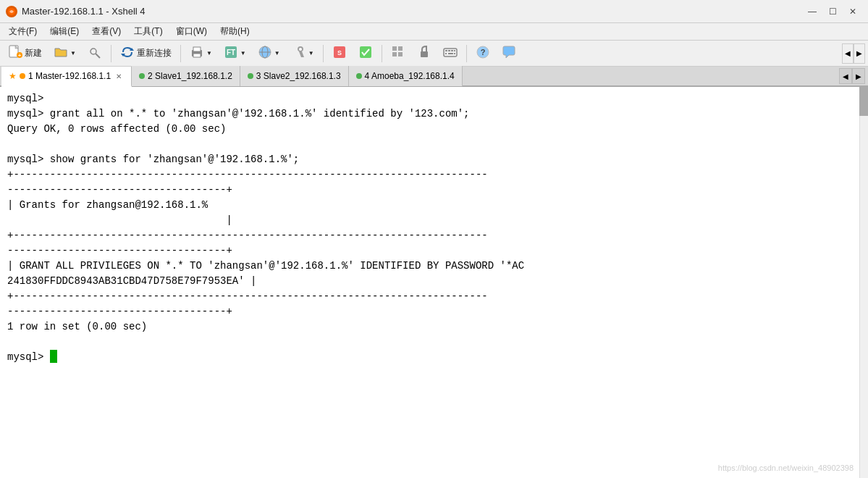  Describe the element at coordinates (209, 54) in the screenshot. I see `dropdown-arrow-print: ▼` at that location.